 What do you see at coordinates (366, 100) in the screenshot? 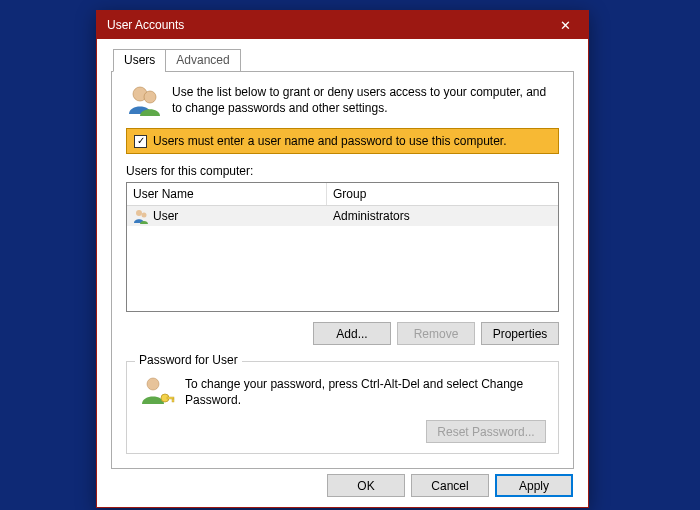
I see `intro-text: Use the list below to grant or deny user…` at bounding box center [366, 100].